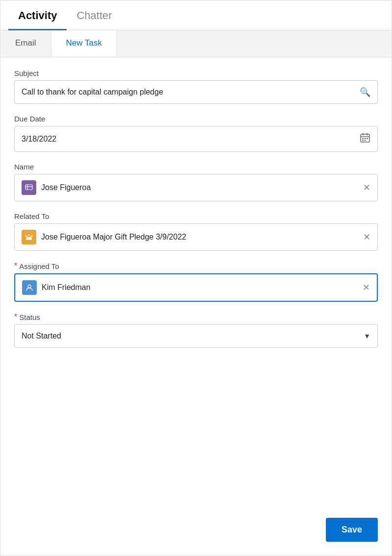 The width and height of the screenshot is (392, 556). What do you see at coordinates (202, 188) in the screenshot?
I see `name-value: Jose Figueroa` at bounding box center [202, 188].